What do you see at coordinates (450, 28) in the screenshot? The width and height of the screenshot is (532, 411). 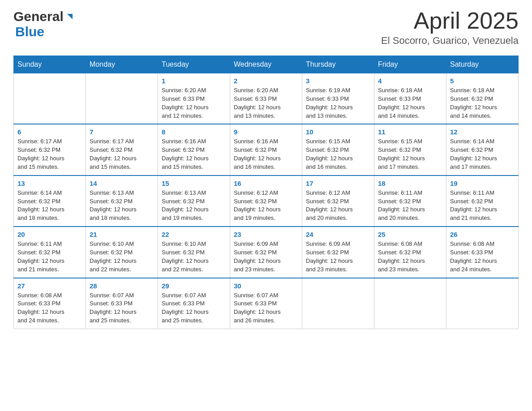 I see `title-section: April 2025 El Socorro, Guarico, Venezuel…` at bounding box center [450, 28].